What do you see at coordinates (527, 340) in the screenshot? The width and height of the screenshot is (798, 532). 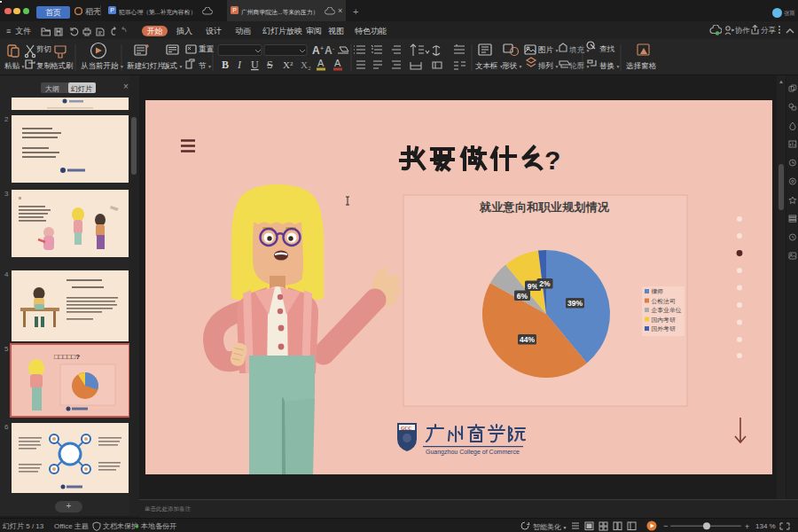 I see `svg-text: 44%` at bounding box center [527, 340].